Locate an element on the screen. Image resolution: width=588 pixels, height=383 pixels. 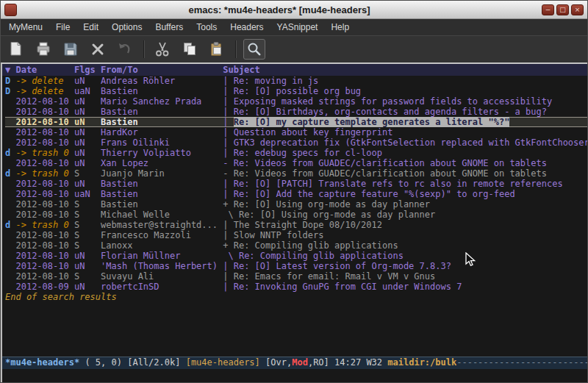
new-file-icon is located at coordinates (16, 49).